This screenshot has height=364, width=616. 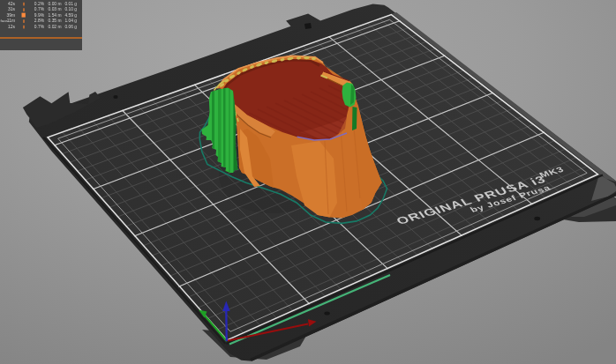 I want to click on svg-text: 12s, so click(x=11, y=26).